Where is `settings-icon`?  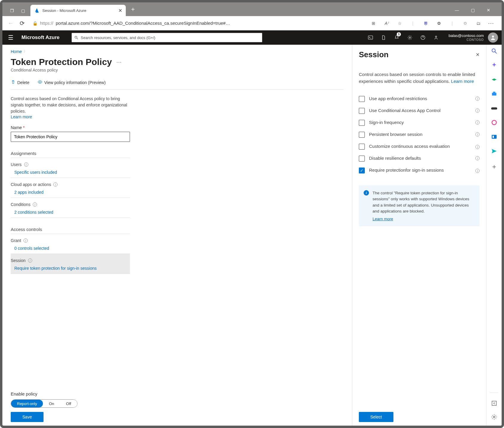
settings-icon is located at coordinates (410, 38).